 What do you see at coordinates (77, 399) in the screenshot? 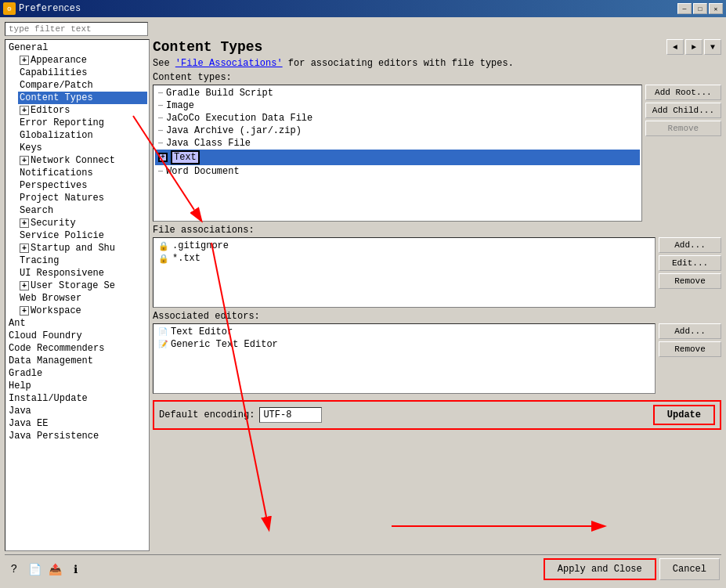
I see `sidebar-item-install-update: Install/Update` at bounding box center [77, 399].